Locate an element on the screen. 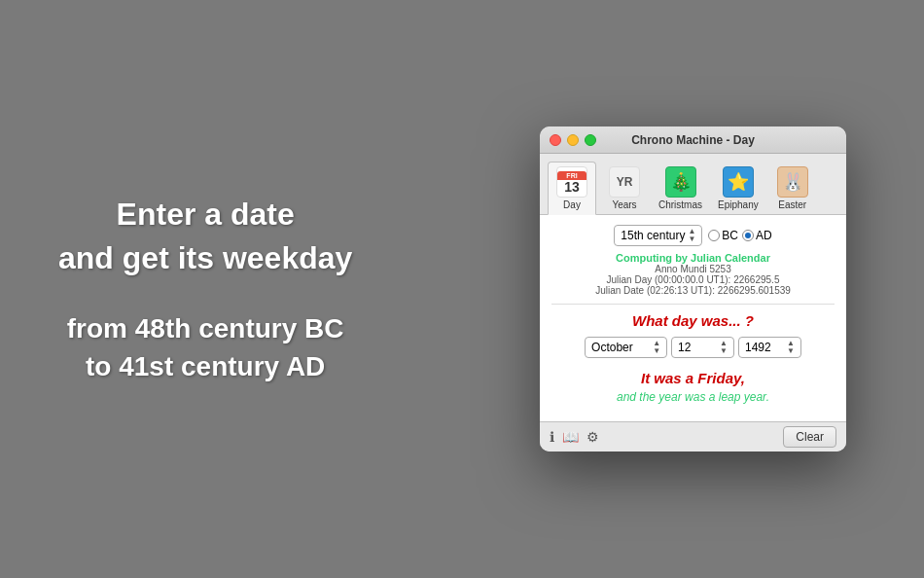  year-stepper: ▲ ▼ is located at coordinates (791, 347).